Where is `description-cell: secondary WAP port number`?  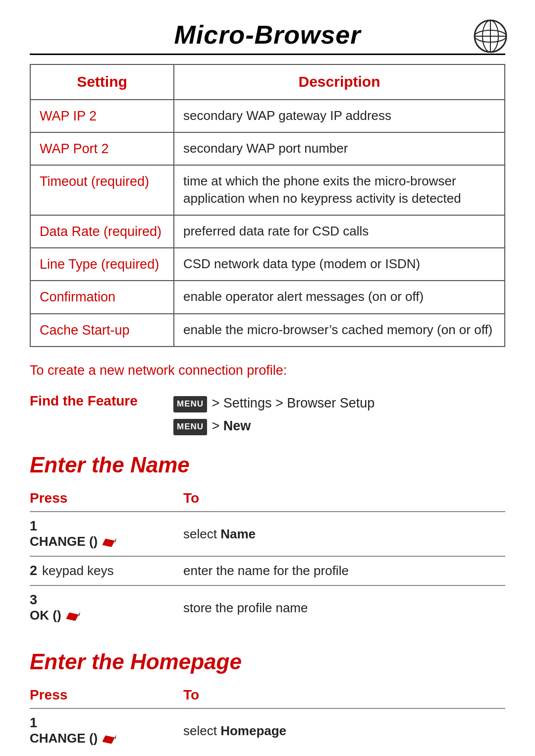 description-cell: secondary WAP port number is located at coordinates (339, 149).